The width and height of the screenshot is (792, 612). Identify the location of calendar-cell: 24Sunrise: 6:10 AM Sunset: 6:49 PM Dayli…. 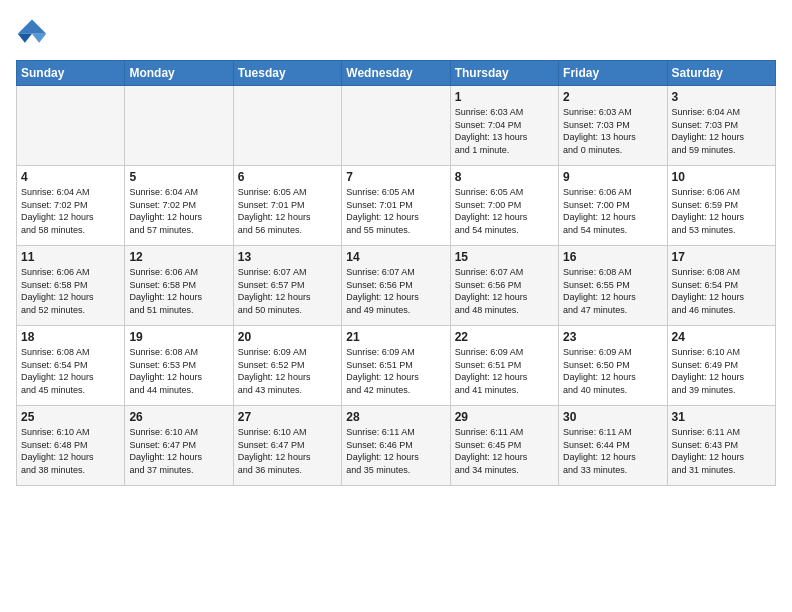
(721, 366).